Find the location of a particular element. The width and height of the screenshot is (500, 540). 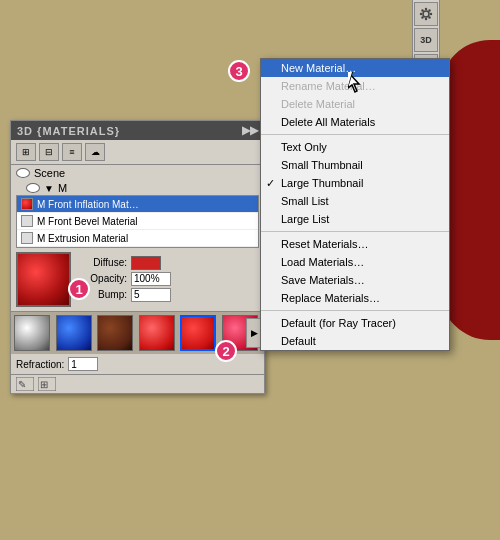

material-list: M Front Inflation Mat… M Front Bevel Mat… is located at coordinates (138, 222).